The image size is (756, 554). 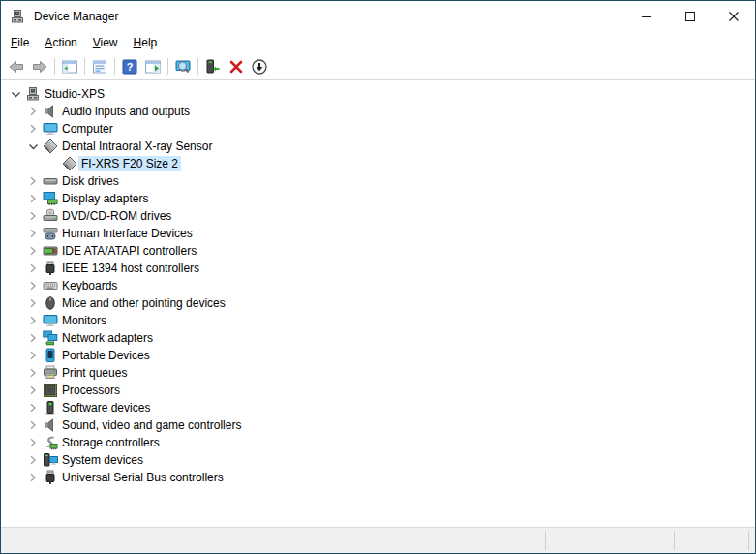 I want to click on tree-item-ide-controllers: IDE ATA/ATAPI controllers, so click(x=378, y=251).